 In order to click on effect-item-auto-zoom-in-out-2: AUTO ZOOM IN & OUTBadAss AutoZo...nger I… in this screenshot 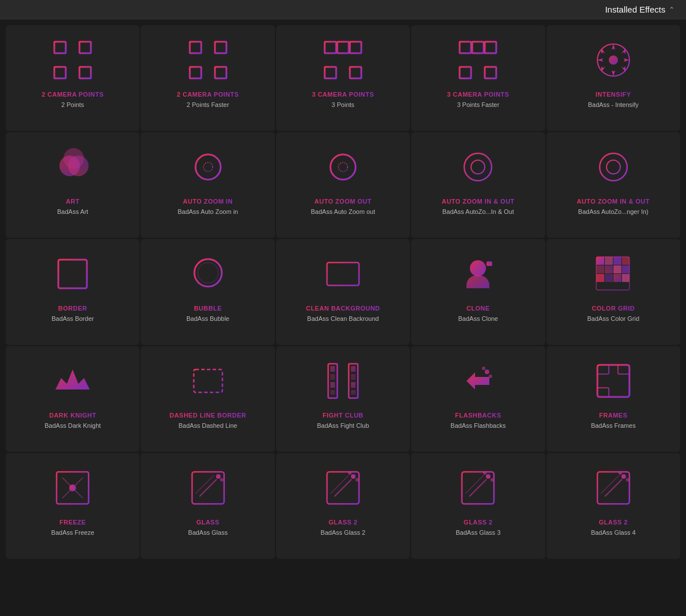, I will do `click(613, 185)`.